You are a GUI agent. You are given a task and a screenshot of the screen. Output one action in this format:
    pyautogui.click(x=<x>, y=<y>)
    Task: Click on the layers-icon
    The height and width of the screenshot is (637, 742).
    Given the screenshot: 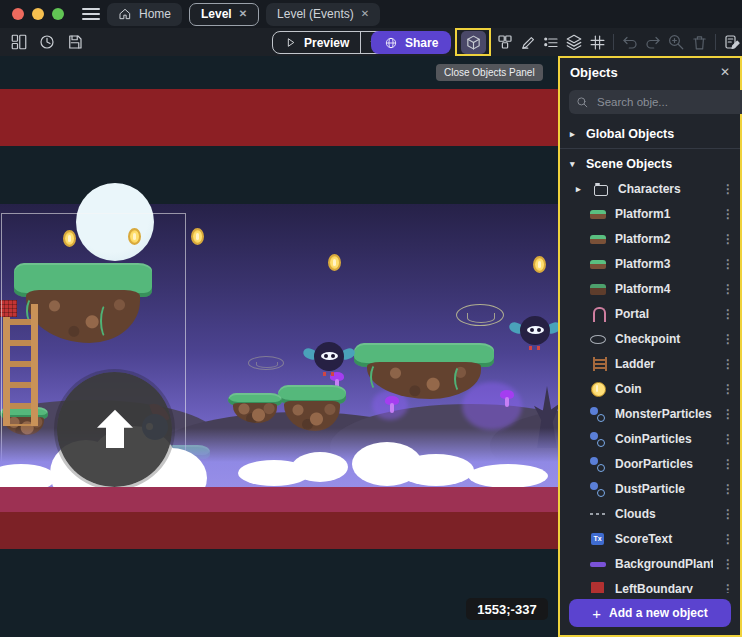 What is the action you would take?
    pyautogui.click(x=574, y=42)
    